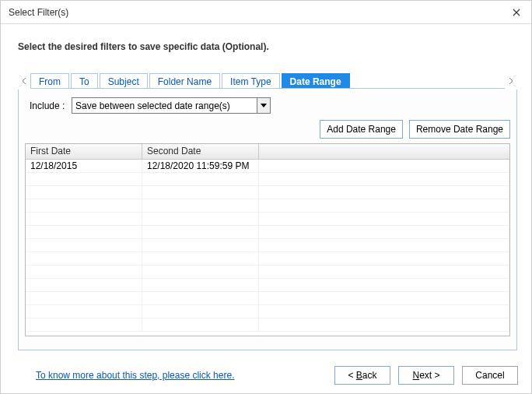  I want to click on tabs-container: From To Subject Folder Name Item Type Da…, so click(268, 81).